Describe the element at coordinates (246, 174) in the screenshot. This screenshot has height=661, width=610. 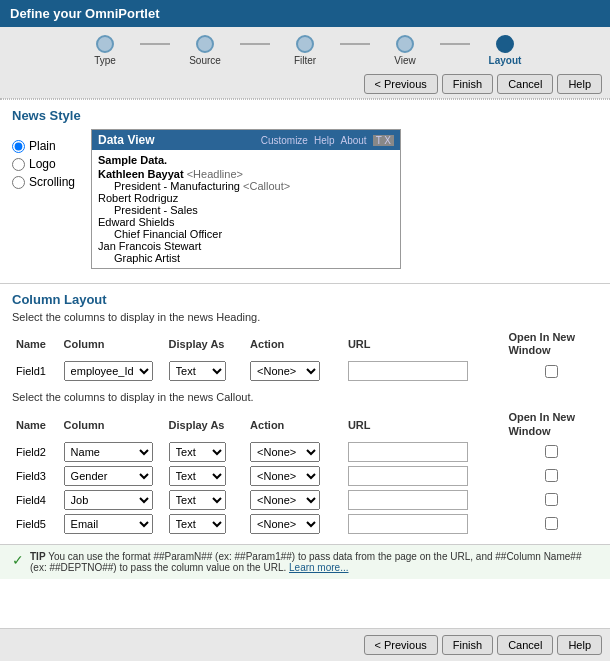
I see `dv-entry-0: Kathleen Bayyat <Headline>` at that location.